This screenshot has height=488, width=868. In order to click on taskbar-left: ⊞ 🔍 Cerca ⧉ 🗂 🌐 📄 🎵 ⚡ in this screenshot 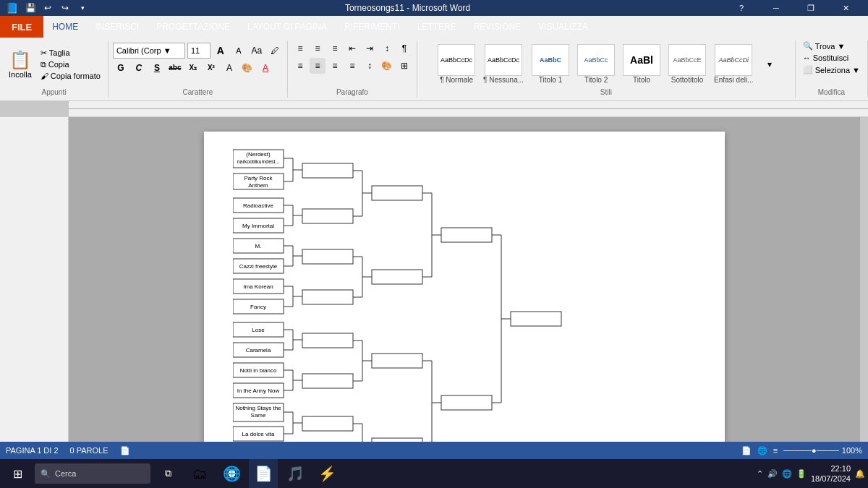, I will do `click(172, 474)`.